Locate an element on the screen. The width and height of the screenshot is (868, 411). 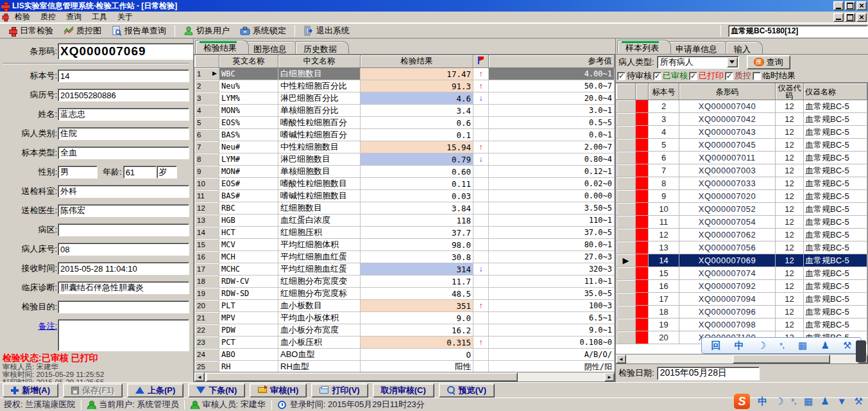
col-barcode: 条形码 is located at coordinates (728, 92).